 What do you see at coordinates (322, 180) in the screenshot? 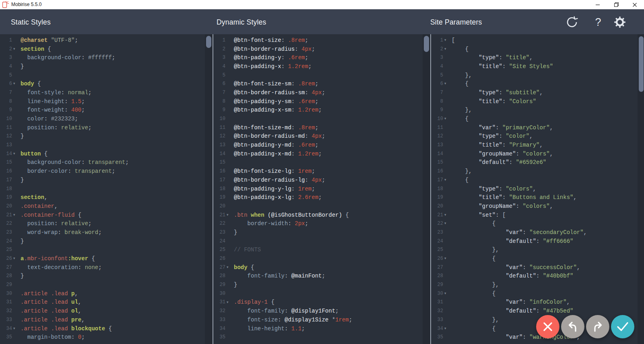
I see `code-line: 17@btn-border-radius-lg: 4px;` at bounding box center [322, 180].